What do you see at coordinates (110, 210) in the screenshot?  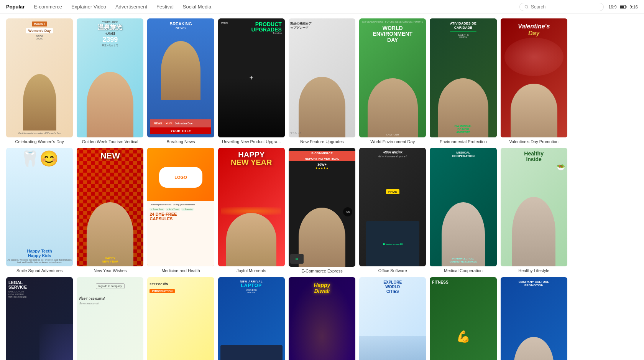 I see `card-new-year: NEW HAPPY NEW YEAR New Year Wishes` at bounding box center [110, 210].